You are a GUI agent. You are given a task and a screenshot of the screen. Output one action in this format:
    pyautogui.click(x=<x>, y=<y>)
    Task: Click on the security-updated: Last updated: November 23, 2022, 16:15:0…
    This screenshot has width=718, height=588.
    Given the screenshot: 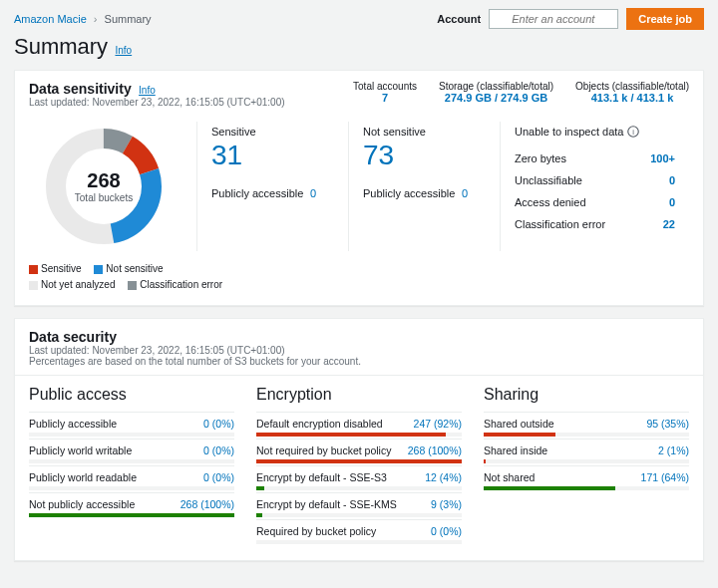 What is the action you would take?
    pyautogui.click(x=359, y=351)
    